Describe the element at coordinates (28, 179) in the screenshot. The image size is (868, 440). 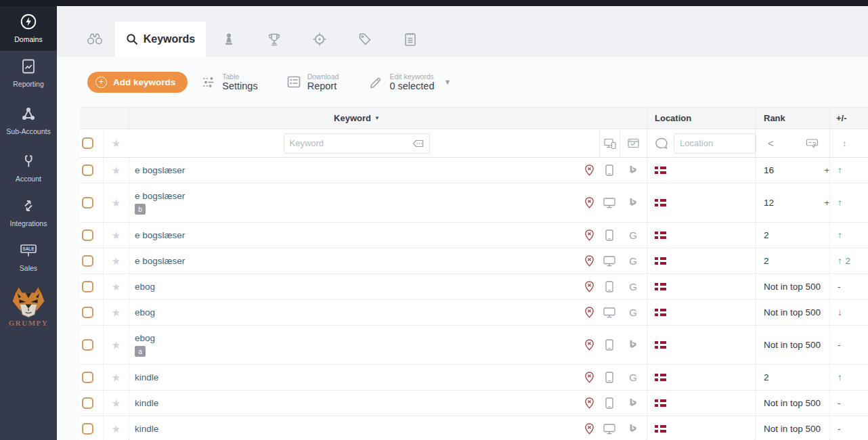
I see `sidebar-item-label: Account` at that location.